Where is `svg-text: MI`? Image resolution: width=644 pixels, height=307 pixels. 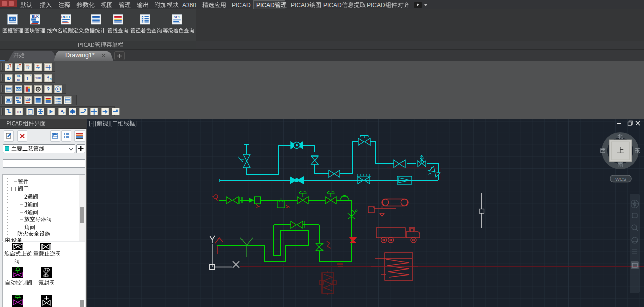 svg-text: MI is located at coordinates (18, 79).